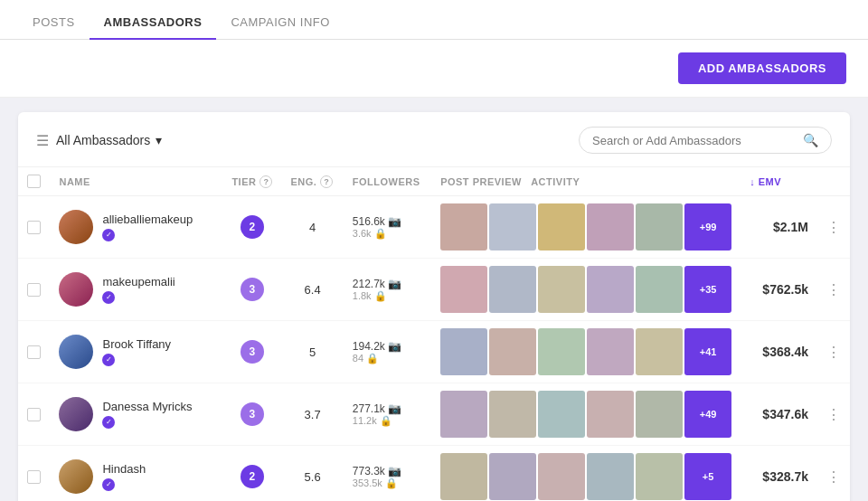 Image resolution: width=868 pixels, height=501 pixels. I want to click on row-eng-cell: 3.7, so click(312, 414).